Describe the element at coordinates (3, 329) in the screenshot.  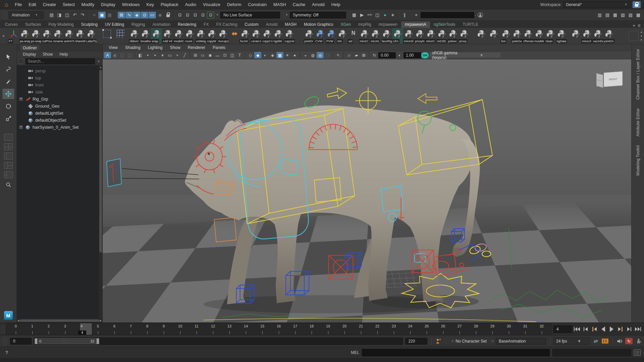
I see `timeline-grip` at that location.